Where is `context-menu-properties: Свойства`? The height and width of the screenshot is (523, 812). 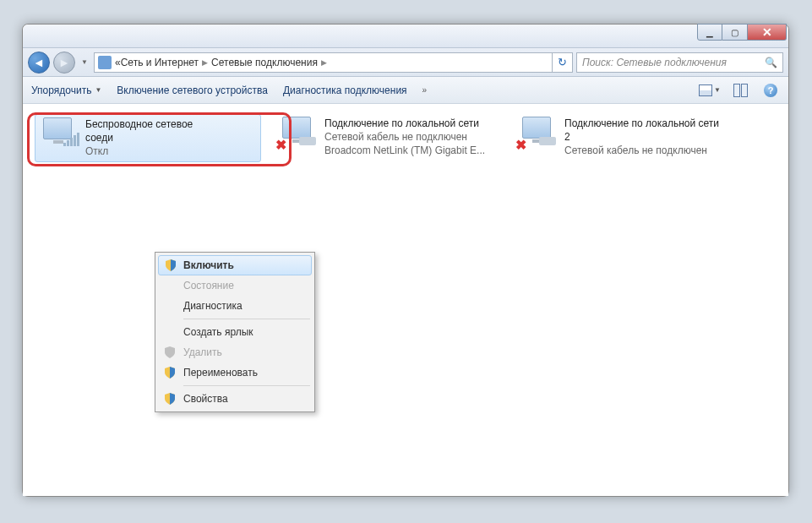 context-menu-properties: Свойства is located at coordinates (235, 399).